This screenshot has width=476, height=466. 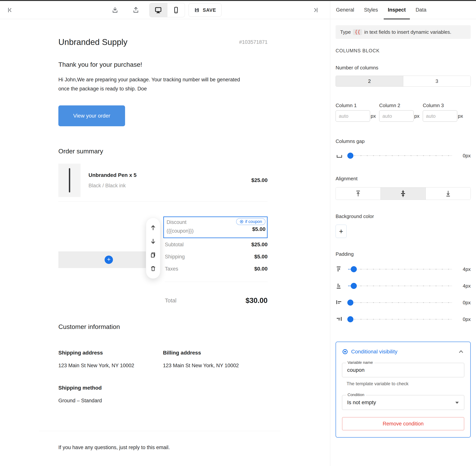 What do you see at coordinates (109, 260) in the screenshot?
I see `add-block-button: +` at bounding box center [109, 260].